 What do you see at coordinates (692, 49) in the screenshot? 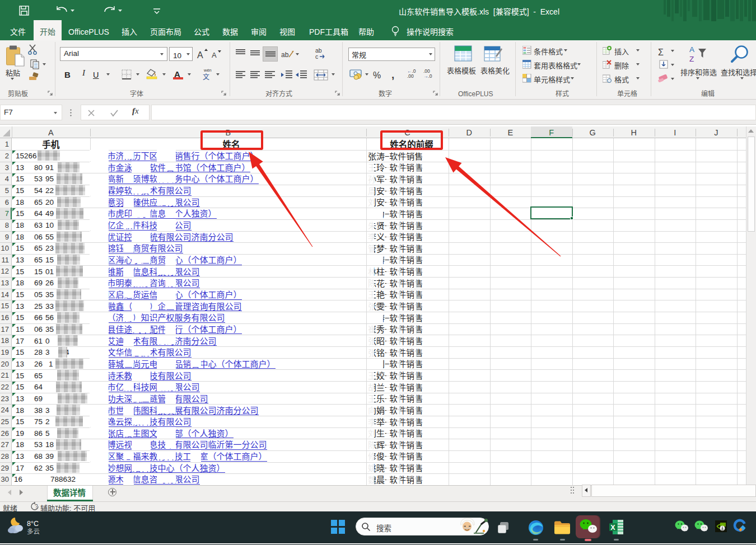
I see `svg-text: A` at bounding box center [692, 49].